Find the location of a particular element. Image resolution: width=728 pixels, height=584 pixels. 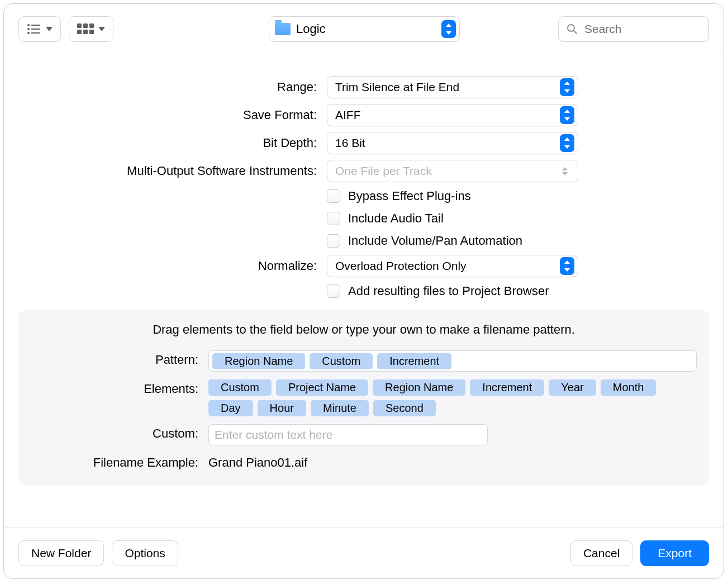

bit-depth-label: Bit Depth: is located at coordinates (160, 143).